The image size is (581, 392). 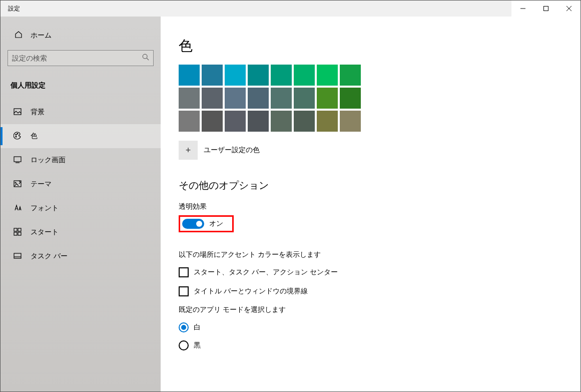 I want to click on sidebar-item-label: テーマ, so click(x=41, y=184).